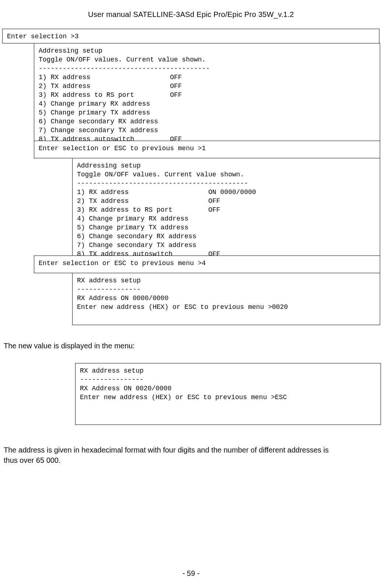 The height and width of the screenshot is (588, 382). Describe the element at coordinates (69, 346) in the screenshot. I see `narrative-text-1: The new value is displayed in the menu:` at that location.